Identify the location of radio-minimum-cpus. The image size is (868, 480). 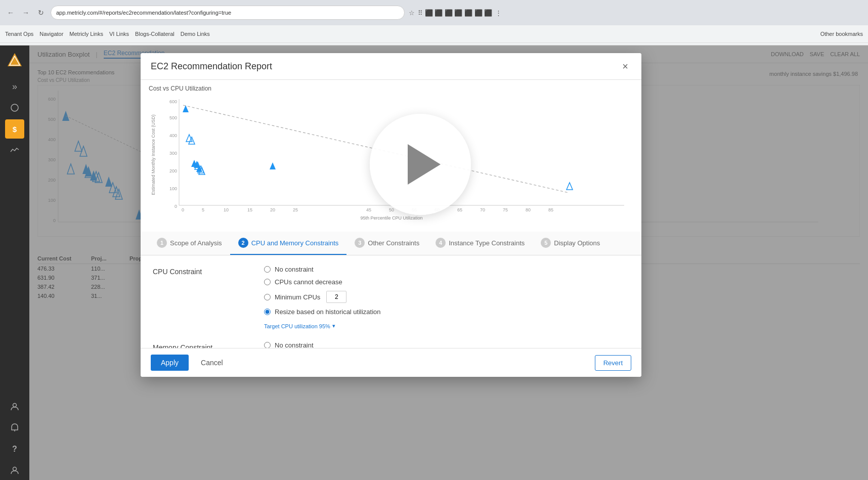
(267, 297).